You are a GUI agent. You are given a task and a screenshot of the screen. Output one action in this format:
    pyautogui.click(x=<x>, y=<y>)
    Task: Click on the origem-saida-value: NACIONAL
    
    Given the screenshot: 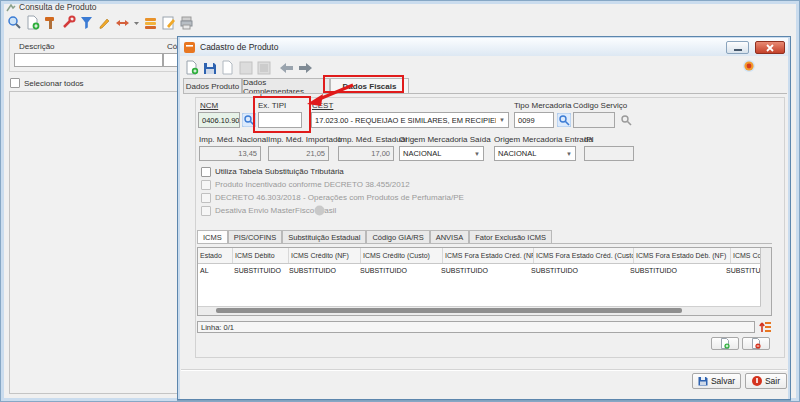 What is the action you would take?
    pyautogui.click(x=422, y=154)
    